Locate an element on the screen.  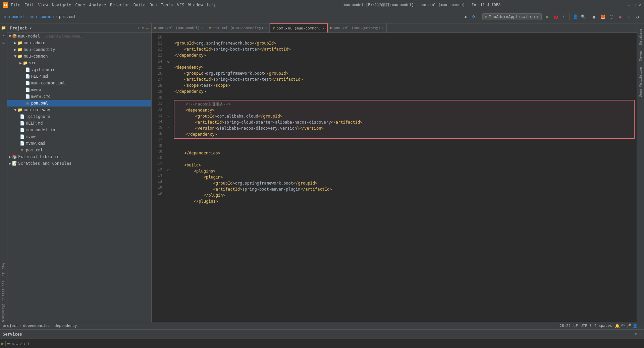
tree-src: ▶ 📁 src is located at coordinates (79, 63).